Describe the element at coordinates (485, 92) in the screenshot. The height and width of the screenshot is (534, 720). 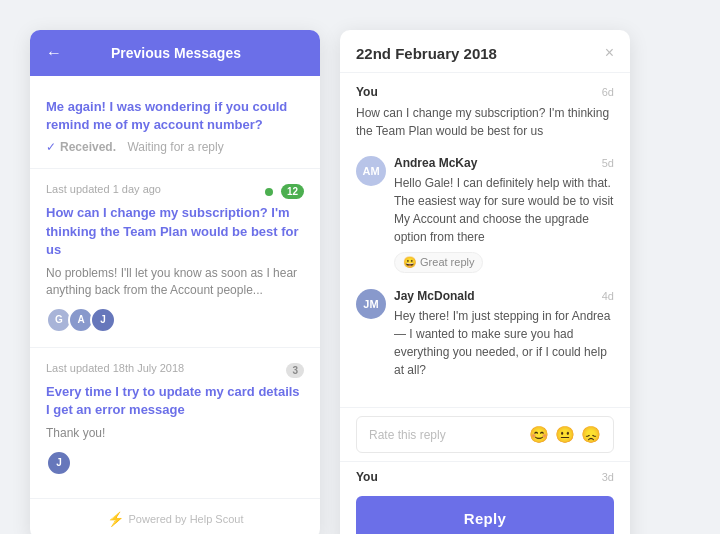
I see `conv-msg-header: You 6d` at that location.